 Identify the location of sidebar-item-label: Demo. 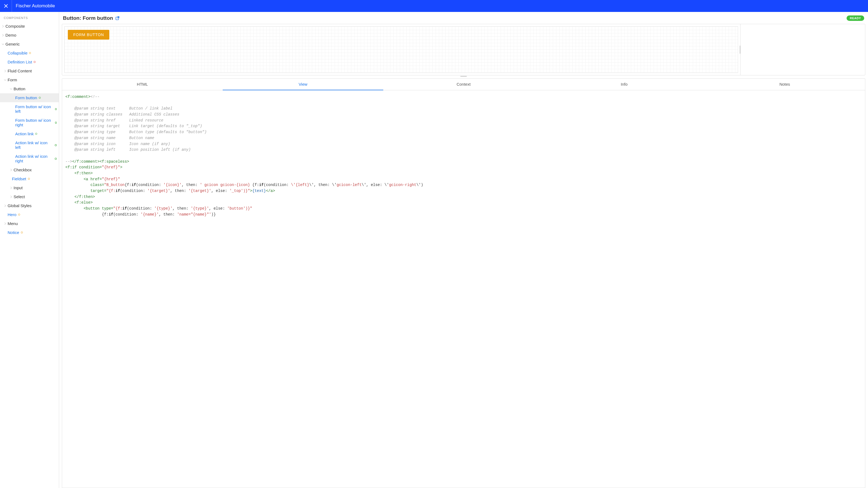
(11, 35).